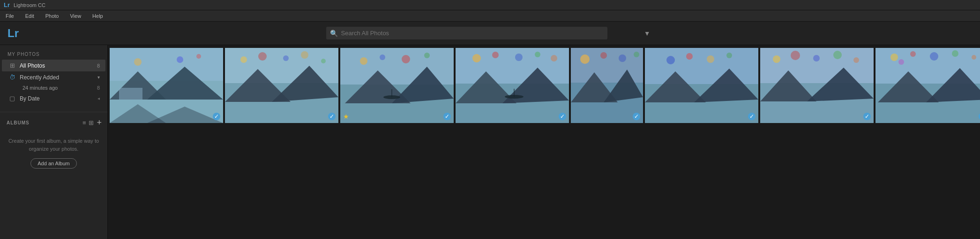  What do you see at coordinates (84, 123) in the screenshot?
I see `albums-list-view-icon: ≡` at bounding box center [84, 123].